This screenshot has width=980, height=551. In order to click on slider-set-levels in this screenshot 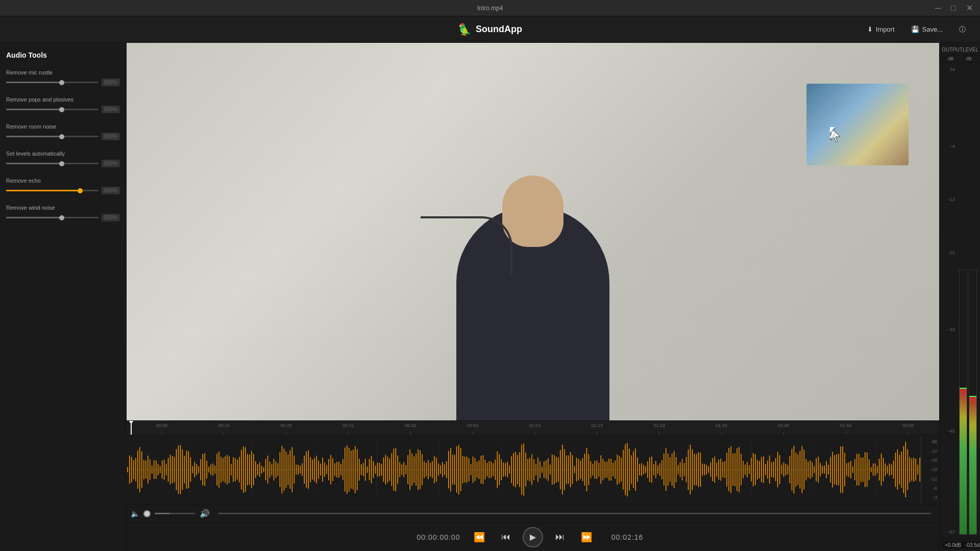, I will do `click(52, 163)`.